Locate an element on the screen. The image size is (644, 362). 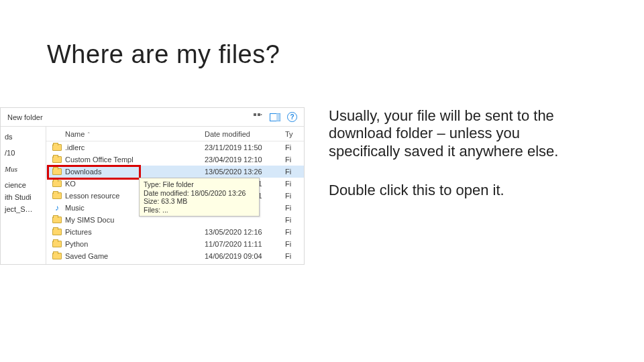
nav-item: ject_S… is located at coordinates (23, 209).